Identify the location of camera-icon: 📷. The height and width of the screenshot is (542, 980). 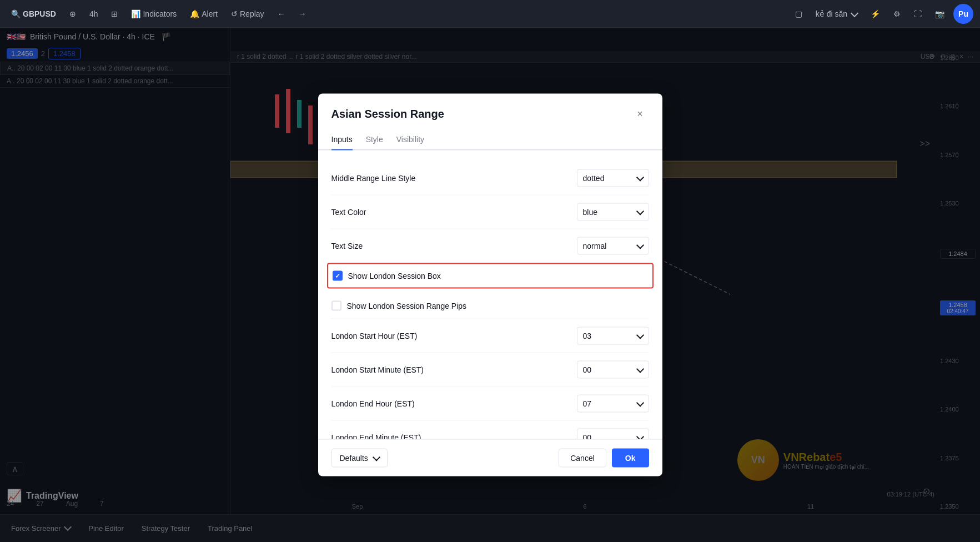
(939, 14).